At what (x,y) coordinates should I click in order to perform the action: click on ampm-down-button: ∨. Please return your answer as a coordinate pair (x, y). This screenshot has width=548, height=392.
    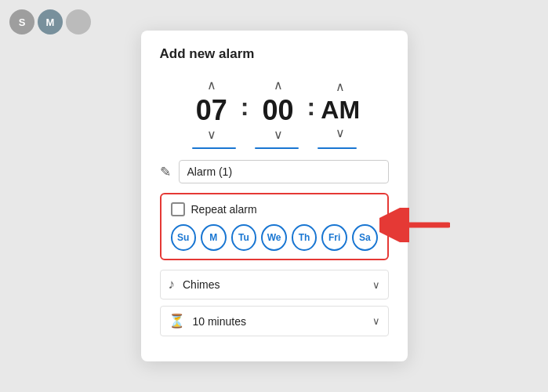
    Looking at the image, I should click on (340, 133).